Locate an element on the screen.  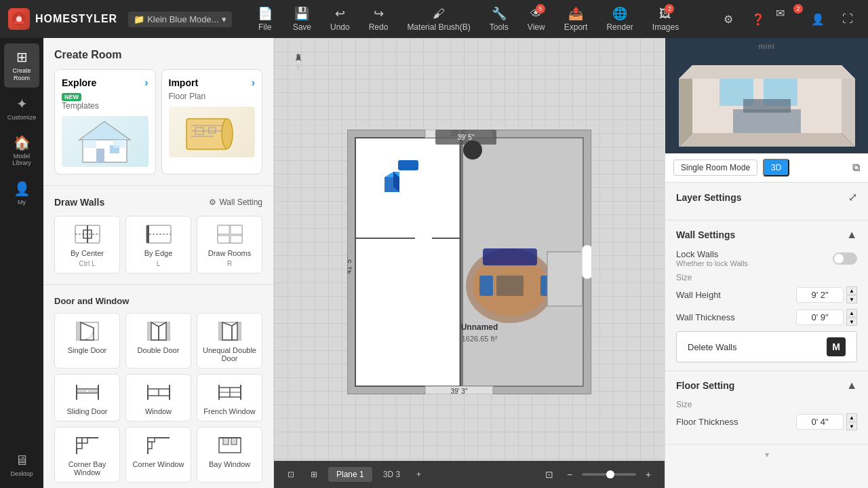
wall-height-label: Wall Height is located at coordinates (698, 295).